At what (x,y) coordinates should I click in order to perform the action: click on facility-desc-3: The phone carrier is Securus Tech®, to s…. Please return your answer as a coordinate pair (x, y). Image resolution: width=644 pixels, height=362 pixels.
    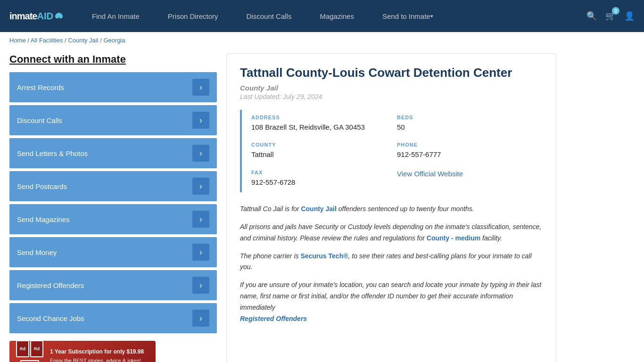
    Looking at the image, I should click on (391, 262).